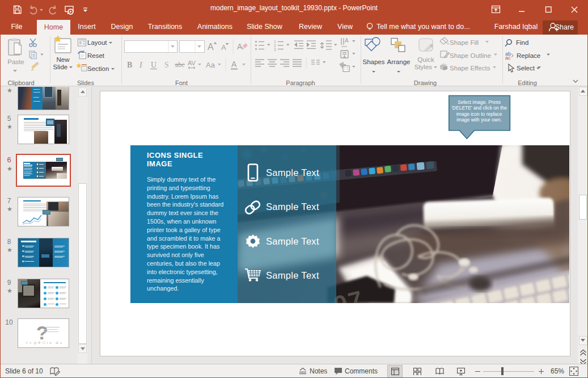 Image resolution: width=588 pixels, height=378 pixels. What do you see at coordinates (275, 45) in the screenshot?
I see `svg-text: 2` at bounding box center [275, 45].